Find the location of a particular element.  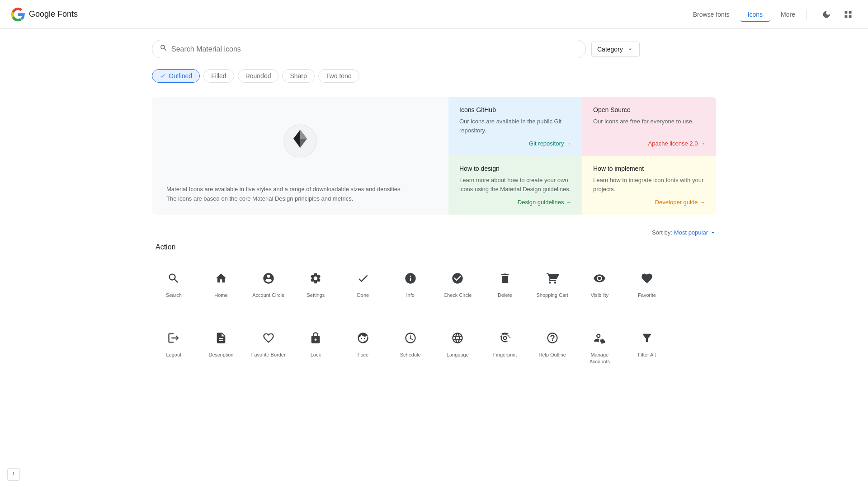

check-icon is located at coordinates (163, 76).